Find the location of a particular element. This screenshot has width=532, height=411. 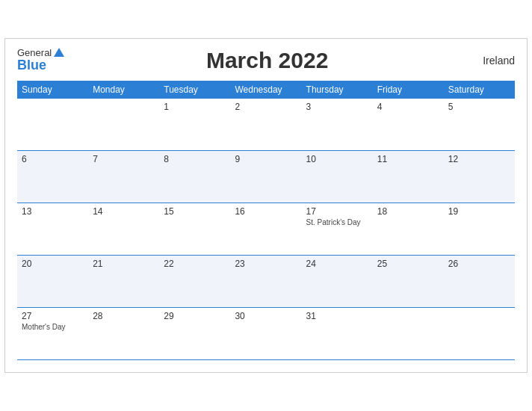

calendar-cell: 20 is located at coordinates (52, 282).